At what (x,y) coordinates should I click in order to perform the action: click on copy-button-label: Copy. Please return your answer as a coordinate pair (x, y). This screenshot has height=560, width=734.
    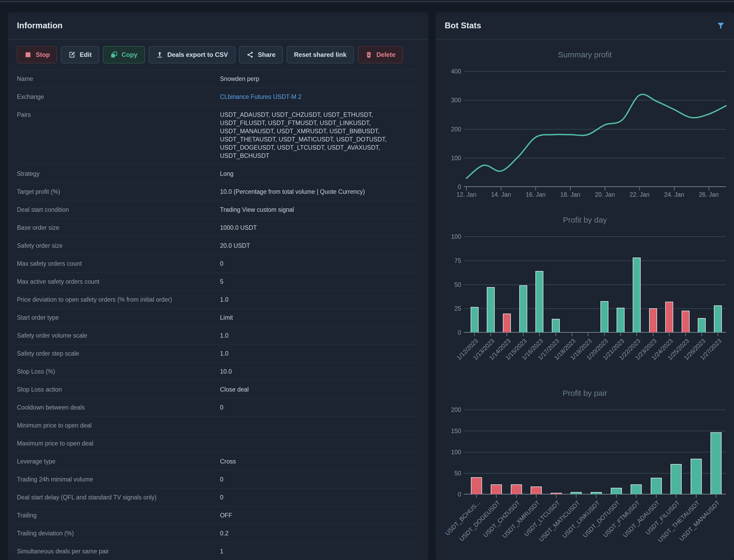
    Looking at the image, I should click on (129, 55).